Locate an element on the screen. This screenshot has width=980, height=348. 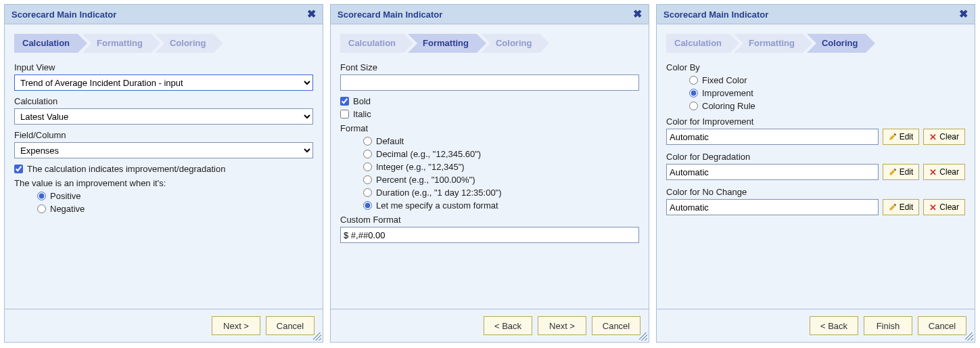
indicates-checkbox is located at coordinates (19, 169).